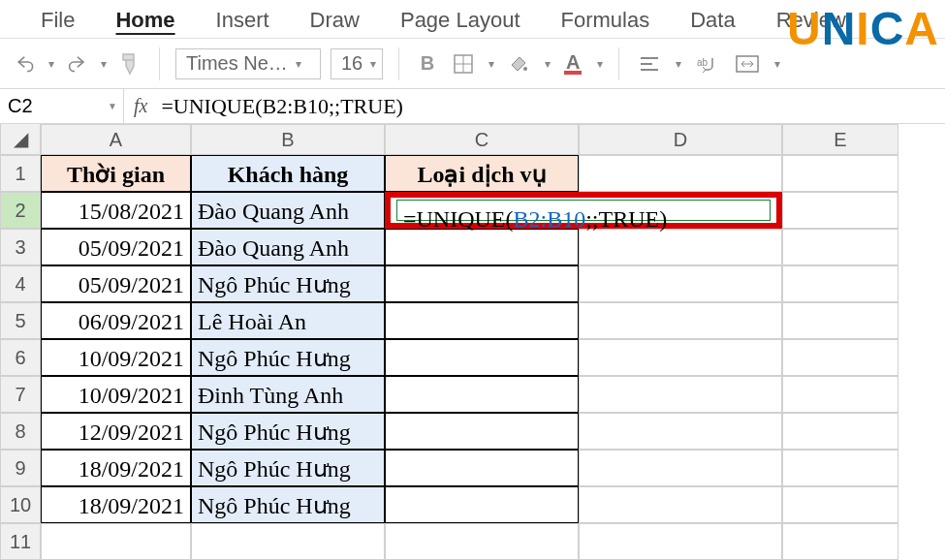 This screenshot has width=945, height=560. Describe the element at coordinates (248, 64) in the screenshot. I see `font-family-select: Times Ne… ▾` at that location.